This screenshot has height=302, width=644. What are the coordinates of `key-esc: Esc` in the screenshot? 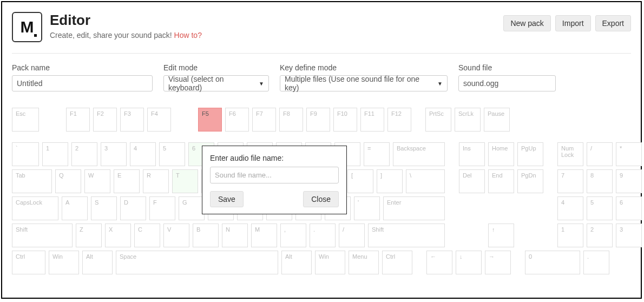 It's located at (25, 120).